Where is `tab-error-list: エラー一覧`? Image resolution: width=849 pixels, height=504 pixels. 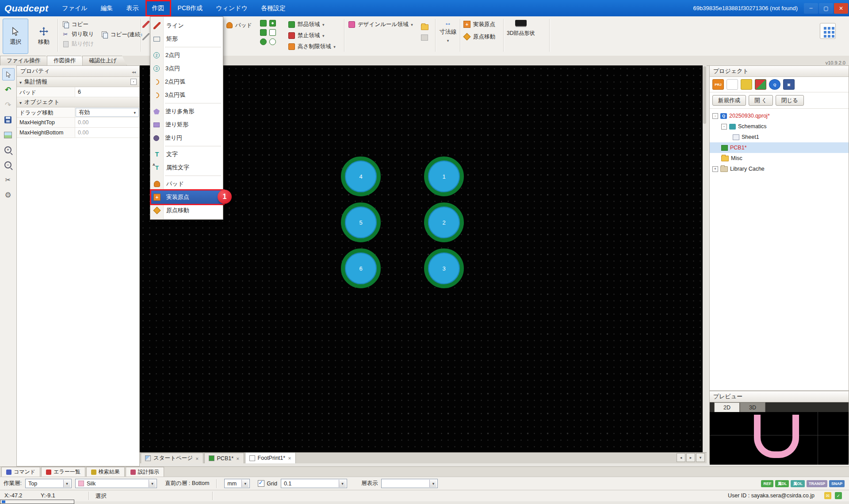
tab-error-list: エラー一覧 is located at coordinates (63, 472).